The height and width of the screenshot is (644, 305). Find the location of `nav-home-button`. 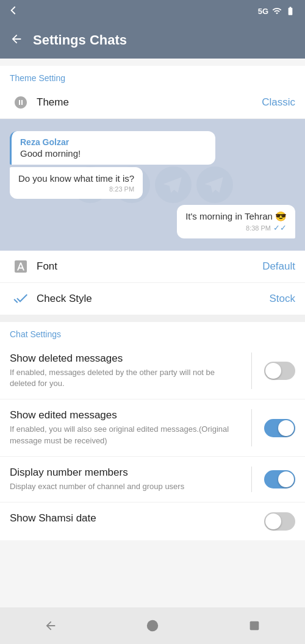

nav-home-button is located at coordinates (152, 626).